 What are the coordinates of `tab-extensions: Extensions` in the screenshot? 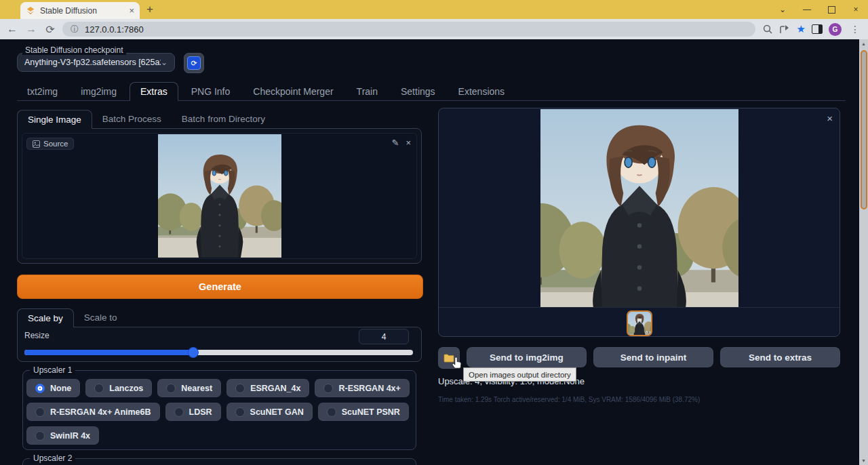 It's located at (481, 92).